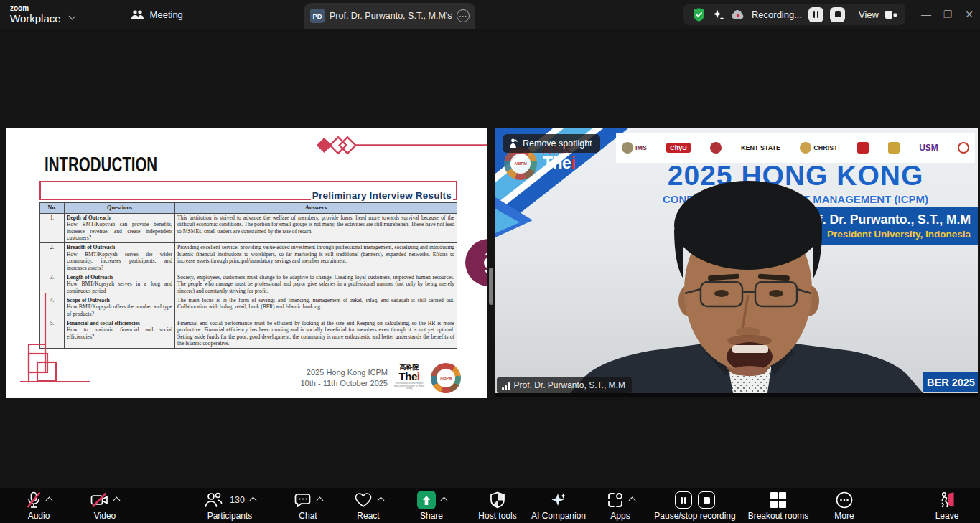 Image resolution: width=980 pixels, height=523 pixels. Describe the element at coordinates (368, 506) in the screenshot. I see `react-control: React` at that location.